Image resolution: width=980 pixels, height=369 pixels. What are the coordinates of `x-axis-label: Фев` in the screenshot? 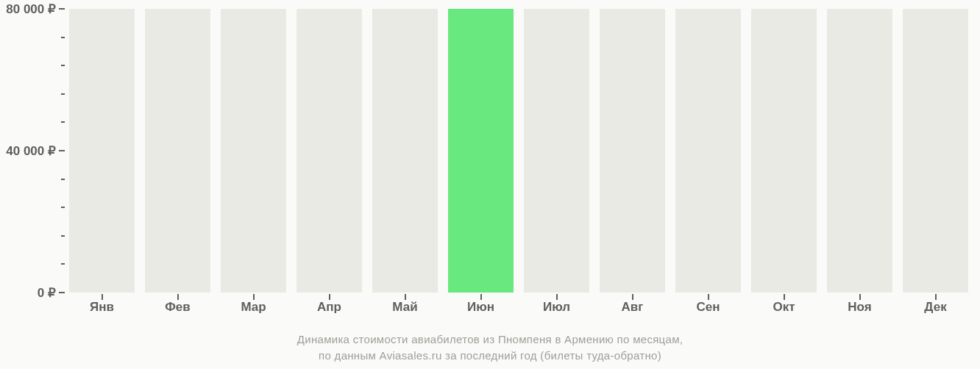 It's located at (178, 310).